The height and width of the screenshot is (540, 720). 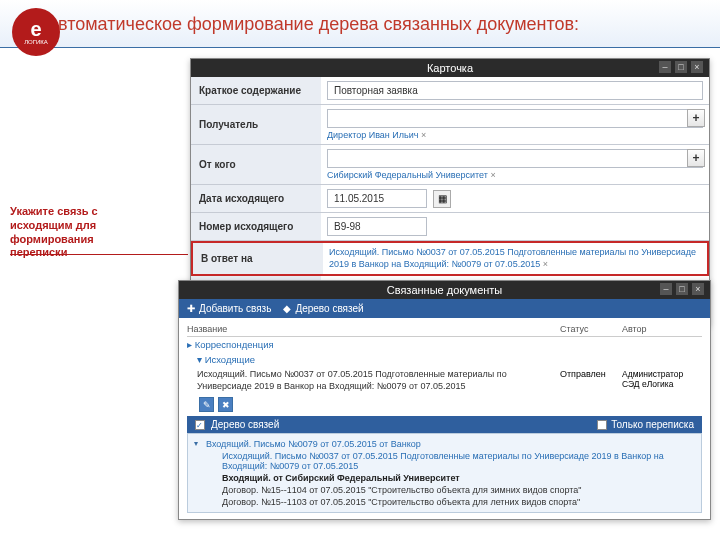 What do you see at coordinates (515, 90) in the screenshot?
I see `summary-input` at bounding box center [515, 90].